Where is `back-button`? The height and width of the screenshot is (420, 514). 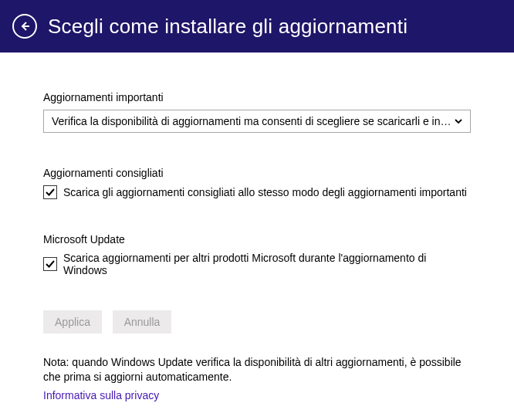
back-button is located at coordinates (25, 26).